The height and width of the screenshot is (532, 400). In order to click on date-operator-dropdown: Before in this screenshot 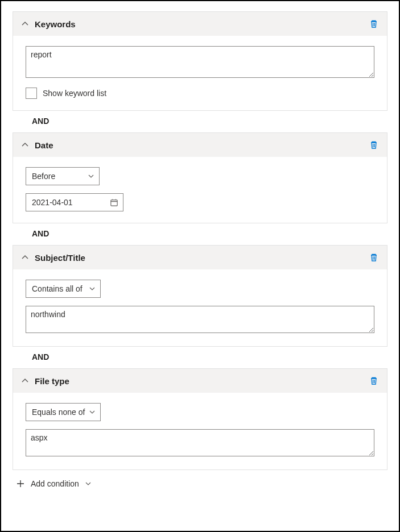, I will do `click(63, 176)`.